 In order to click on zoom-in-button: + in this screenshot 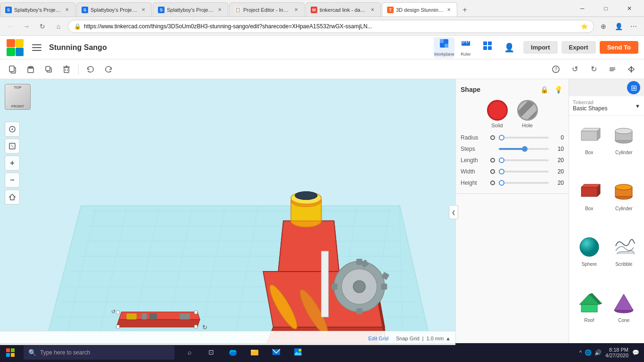, I will do `click(12, 163)`.